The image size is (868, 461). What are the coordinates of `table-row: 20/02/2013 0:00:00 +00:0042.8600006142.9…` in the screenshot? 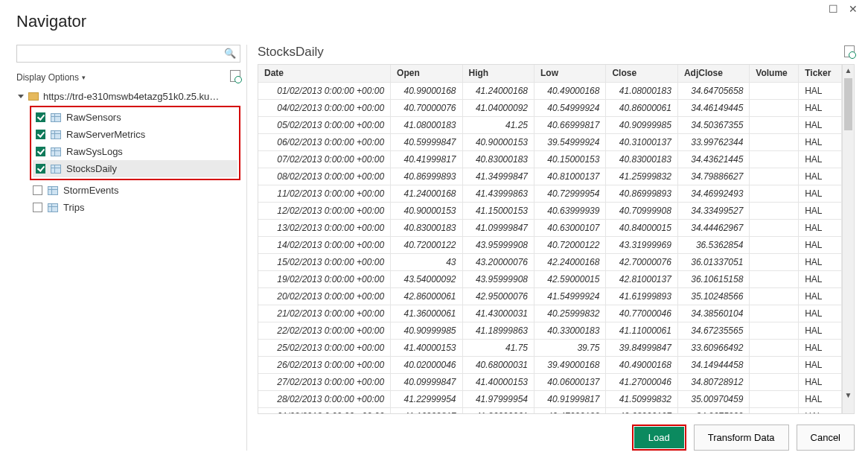 It's located at (550, 296).